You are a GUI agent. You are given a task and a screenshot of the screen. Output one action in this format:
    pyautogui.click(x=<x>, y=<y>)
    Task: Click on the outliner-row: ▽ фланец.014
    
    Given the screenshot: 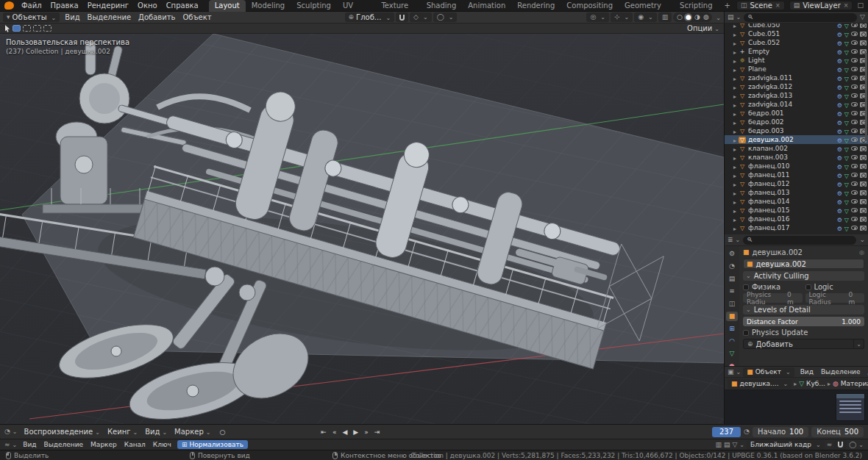 What is the action you would take?
    pyautogui.click(x=796, y=201)
    